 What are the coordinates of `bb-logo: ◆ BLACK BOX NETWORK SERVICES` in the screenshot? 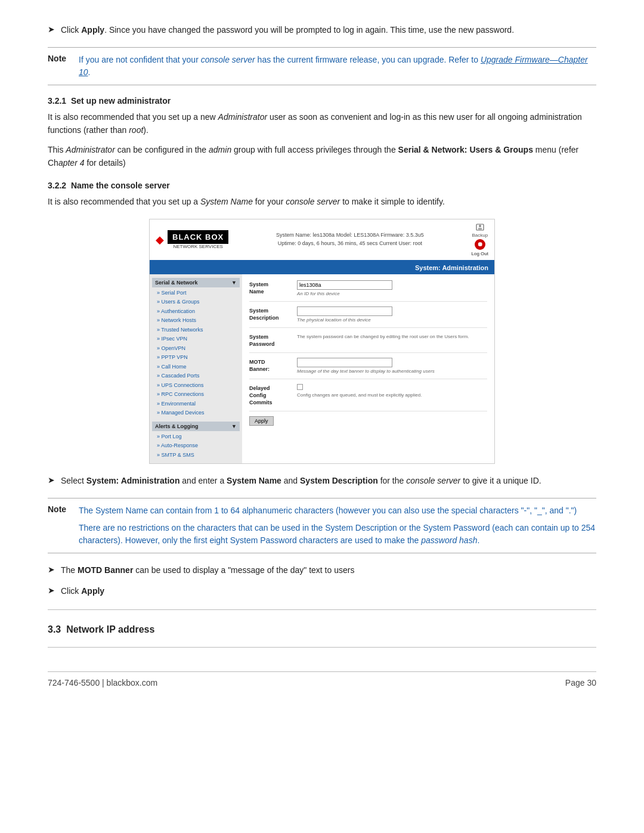 It's located at (192, 240).